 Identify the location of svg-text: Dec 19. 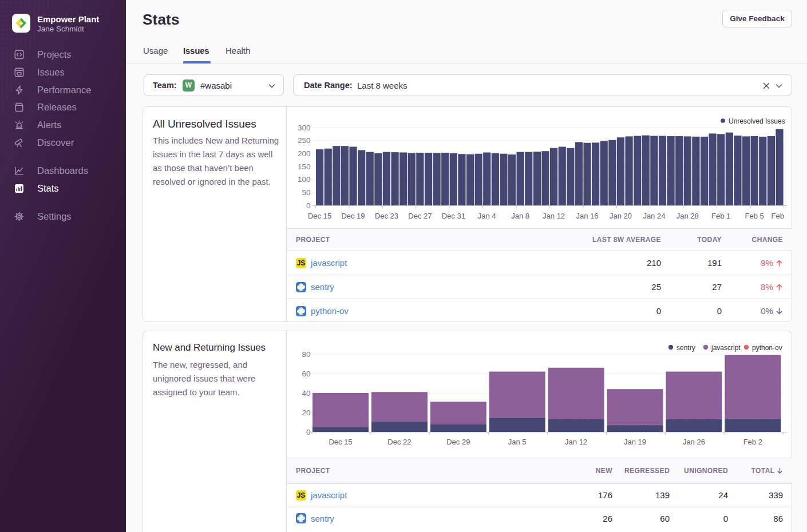
(353, 216).